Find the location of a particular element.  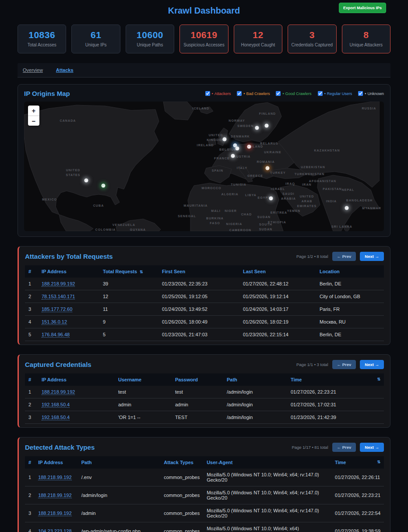

export-malicious-ips-button: Export Malicious IPs is located at coordinates (362, 8).